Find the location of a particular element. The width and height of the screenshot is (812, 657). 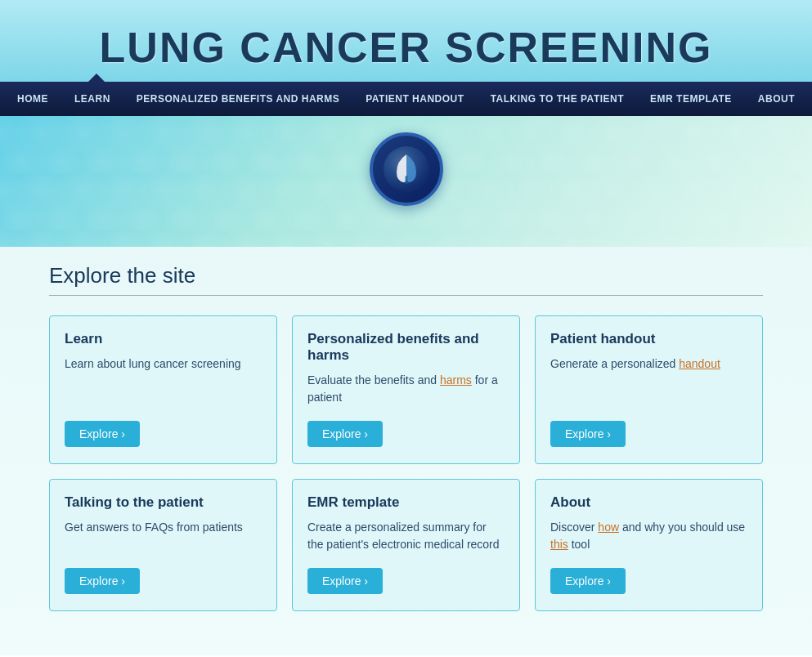

card-personalized-explore-button: Explore › is located at coordinates (345, 434).